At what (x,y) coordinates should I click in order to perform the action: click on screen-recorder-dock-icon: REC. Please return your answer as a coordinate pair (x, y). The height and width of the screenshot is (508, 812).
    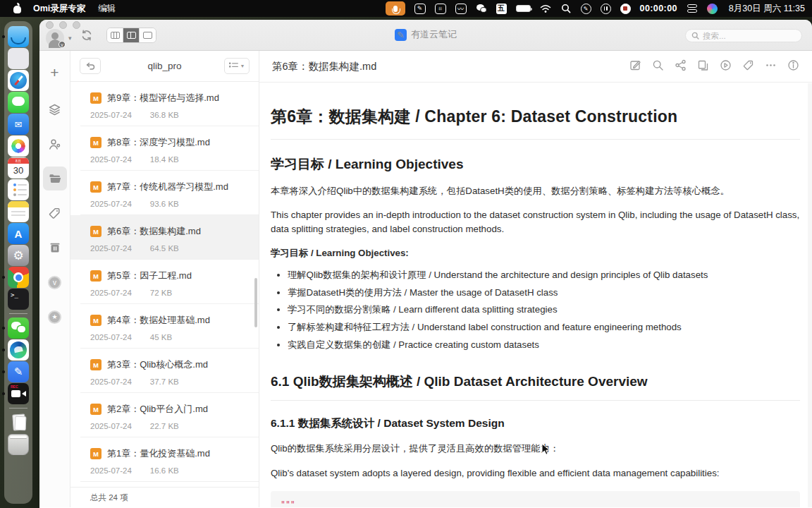
    Looking at the image, I should click on (18, 394).